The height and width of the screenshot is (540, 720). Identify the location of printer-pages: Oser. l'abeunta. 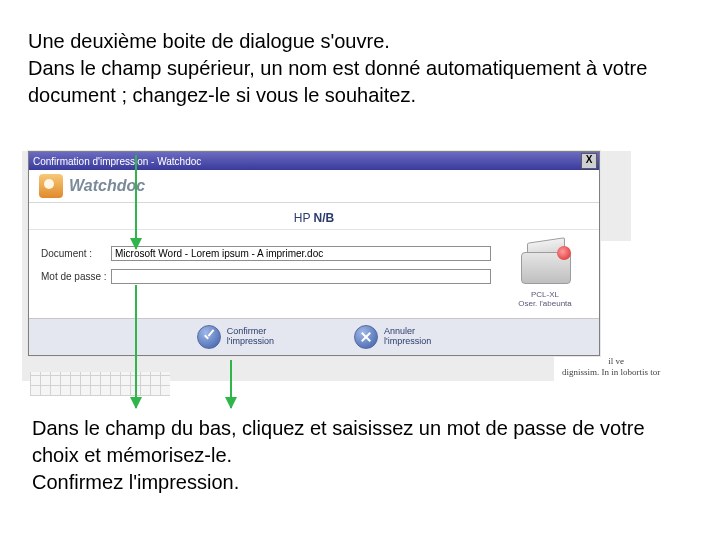
(545, 304).